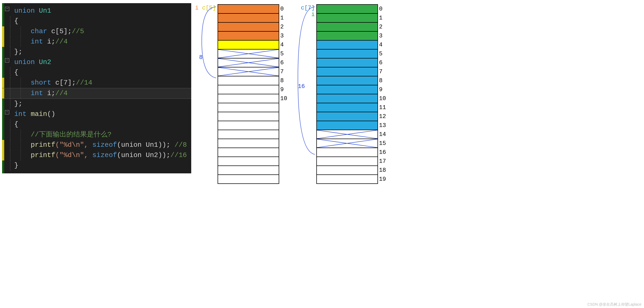  I want to click on code-line: //下面输出的结果是什么?, so click(98, 135).